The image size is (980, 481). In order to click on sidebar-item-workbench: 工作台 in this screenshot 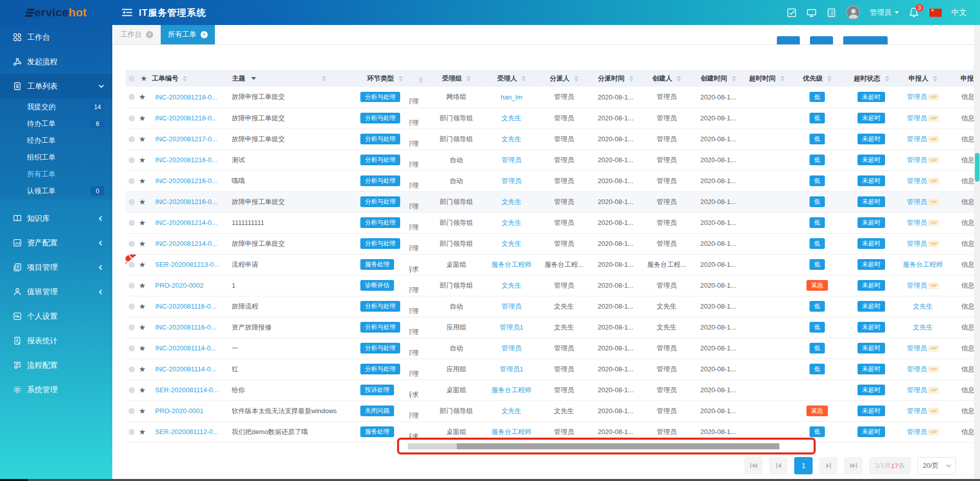, I will do `click(56, 37)`.